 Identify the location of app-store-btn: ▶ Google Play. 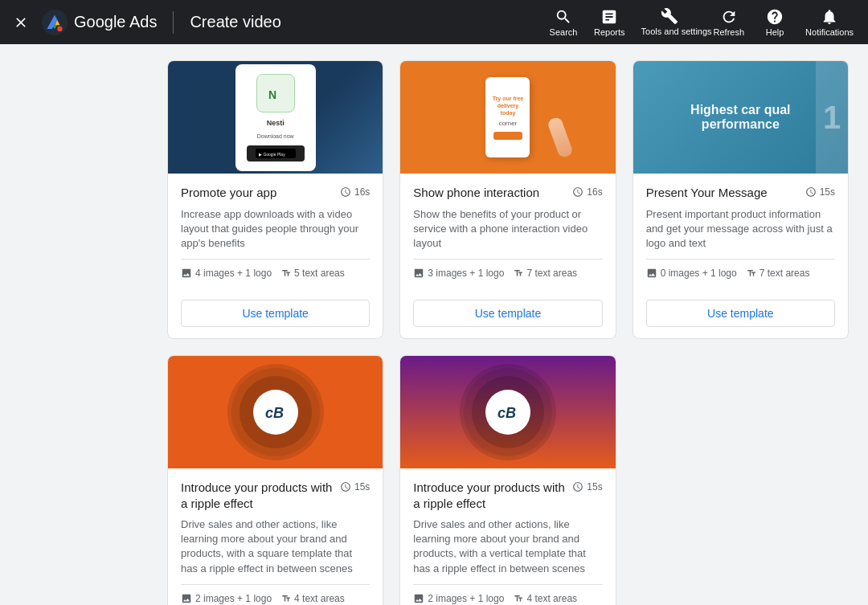
(276, 153).